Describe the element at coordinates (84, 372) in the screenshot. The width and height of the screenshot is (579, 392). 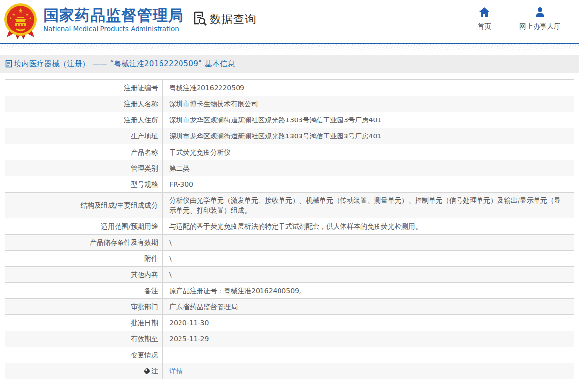
I see `row-label: 注` at that location.